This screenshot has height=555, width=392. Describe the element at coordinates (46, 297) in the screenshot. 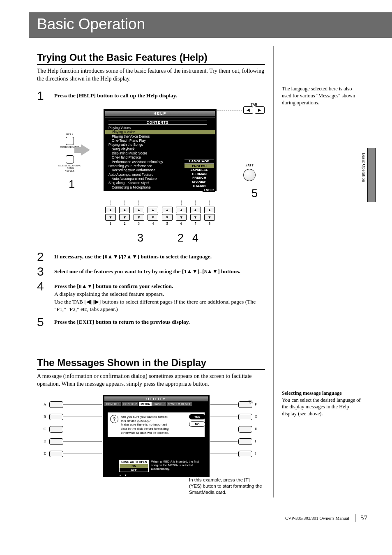

I see `step-number: 4` at that location.